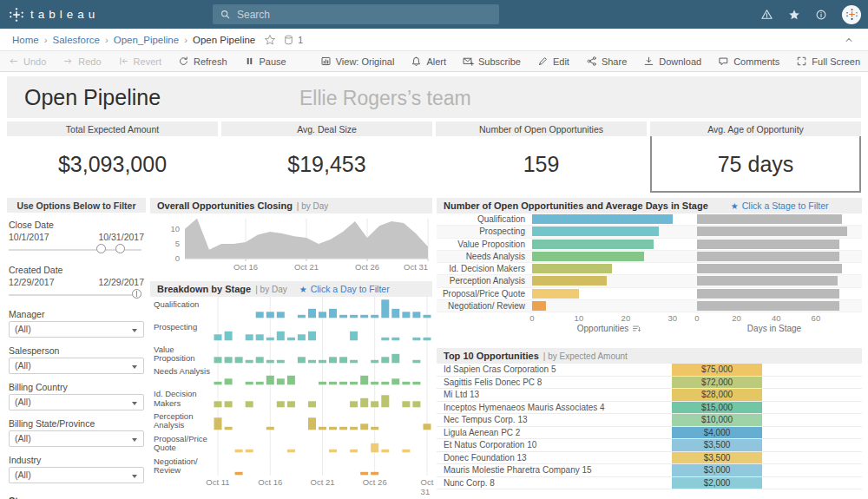  What do you see at coordinates (649, 458) in the screenshot?
I see `top10-row: Donec Foundation 13$3,500` at bounding box center [649, 458].